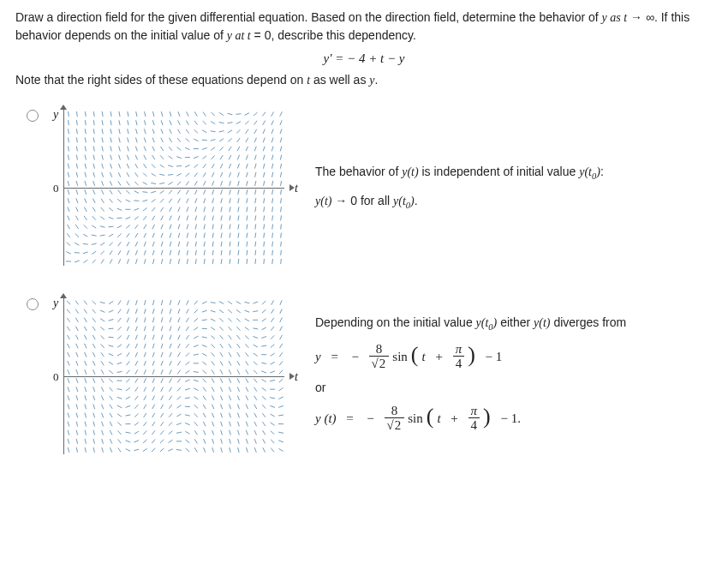  Describe the element at coordinates (364, 58) in the screenshot. I see `differential-equation: y′ = − 4 + t − y` at that location.